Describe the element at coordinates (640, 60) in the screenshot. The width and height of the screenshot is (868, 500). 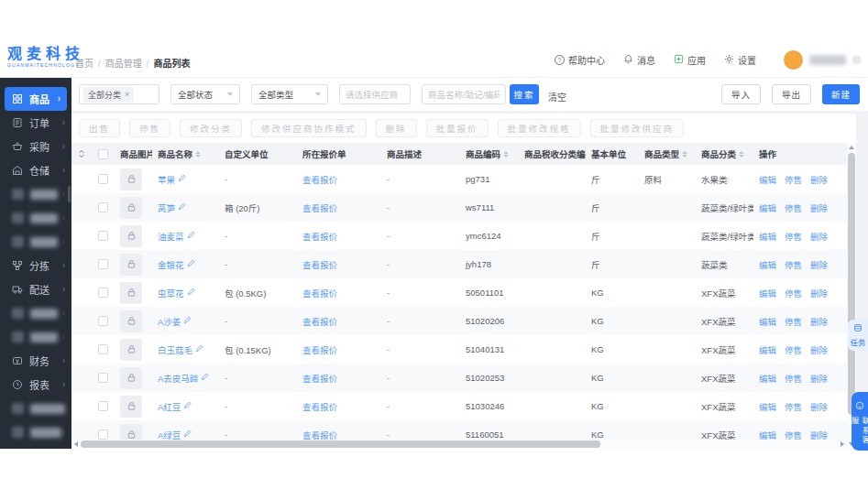
I see `messages-menu: 消息` at that location.